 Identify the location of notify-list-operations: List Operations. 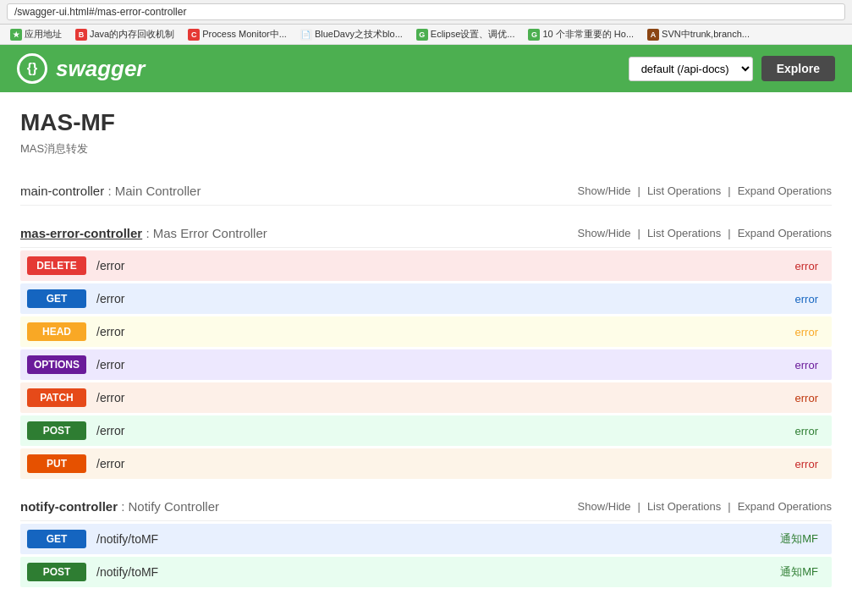
(684, 506).